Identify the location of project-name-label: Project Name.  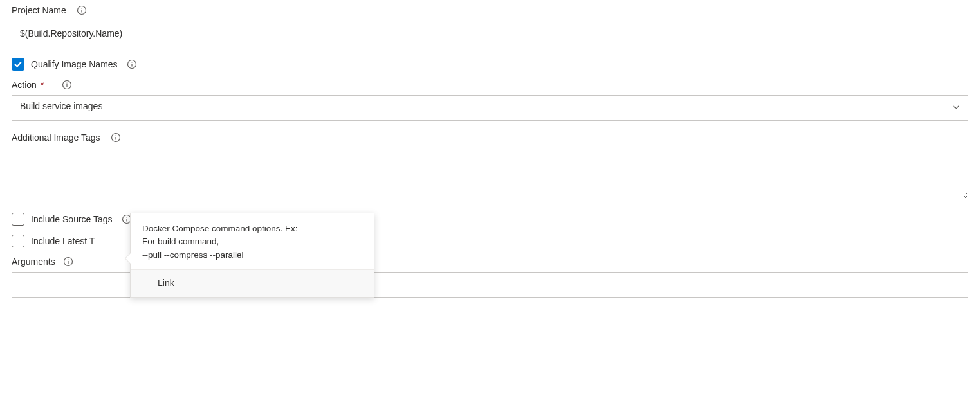
(39, 10).